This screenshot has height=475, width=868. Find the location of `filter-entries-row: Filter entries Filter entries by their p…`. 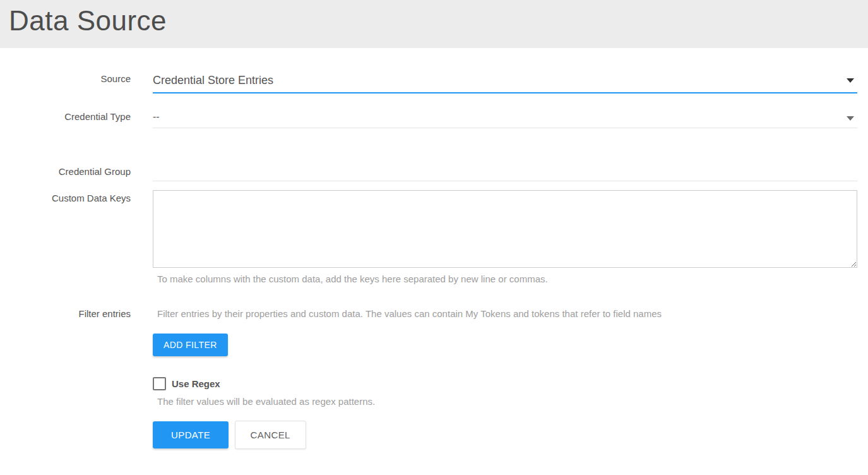

filter-entries-row: Filter entries Filter entries by their p… is located at coordinates (434, 312).